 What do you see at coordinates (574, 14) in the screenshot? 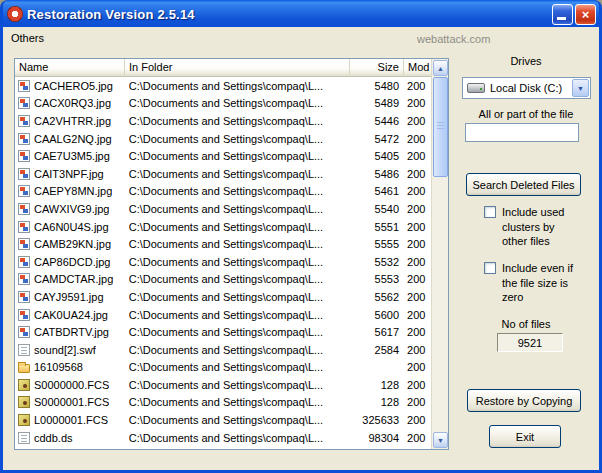
I see `window-controls: ×` at bounding box center [574, 14].